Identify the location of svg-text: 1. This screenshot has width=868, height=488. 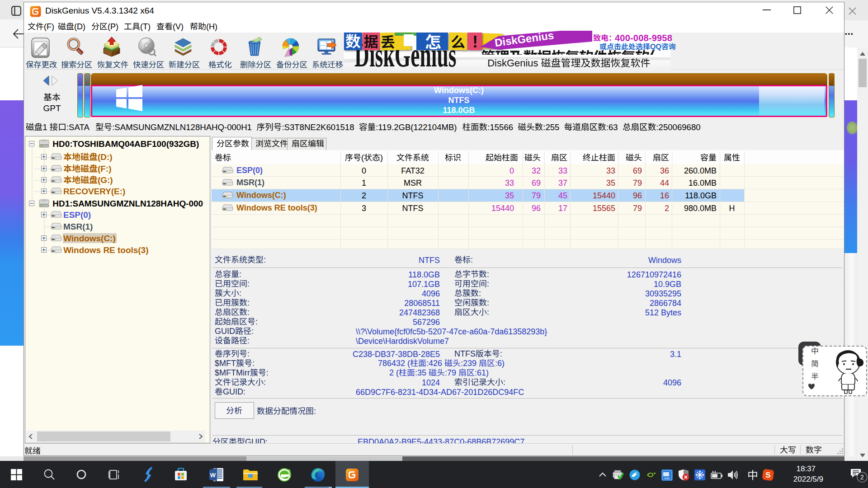
(45, 127).